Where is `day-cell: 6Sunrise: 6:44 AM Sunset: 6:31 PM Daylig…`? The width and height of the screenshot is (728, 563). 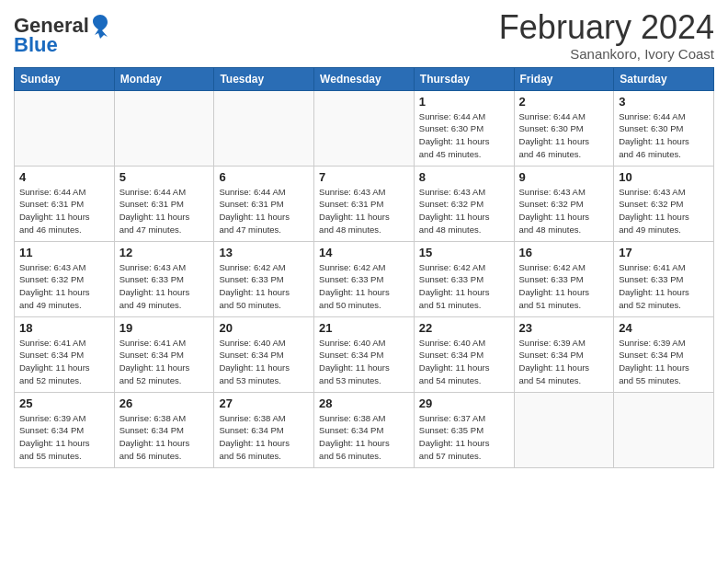 day-cell: 6Sunrise: 6:44 AM Sunset: 6:31 PM Daylig… is located at coordinates (265, 203).